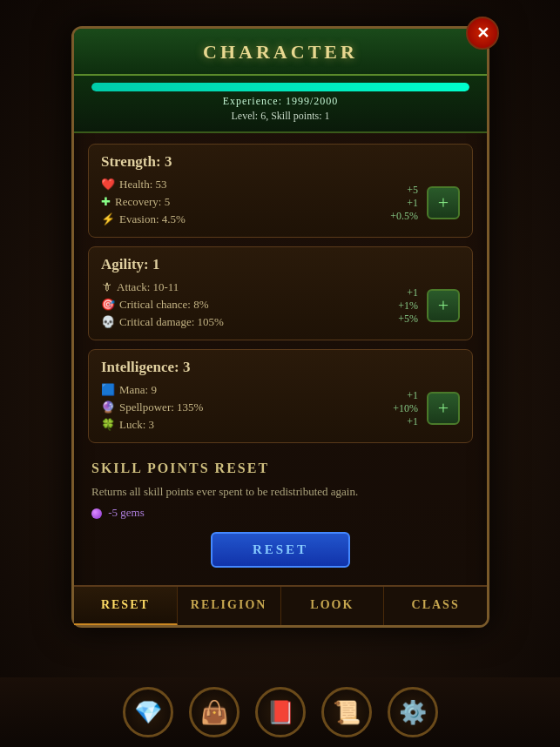 The image size is (560, 747). What do you see at coordinates (397, 409) in the screenshot?
I see `intelligence-bonuses: +1 +10% +1` at bounding box center [397, 409].